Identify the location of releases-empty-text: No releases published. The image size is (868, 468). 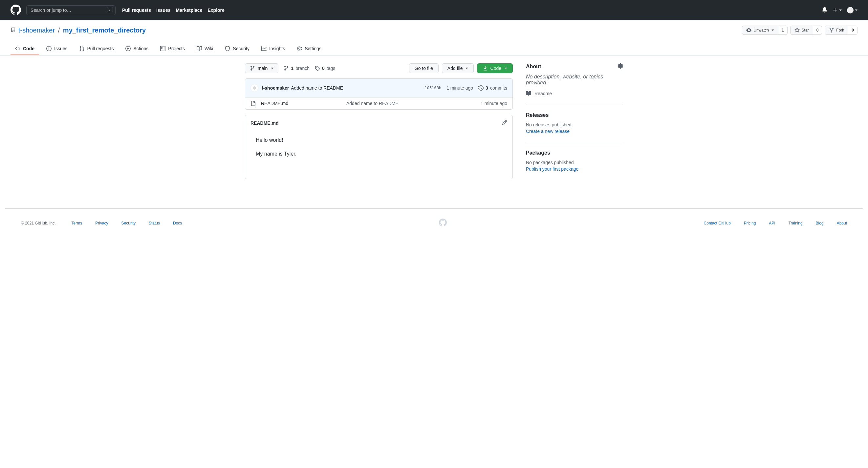
(575, 125).